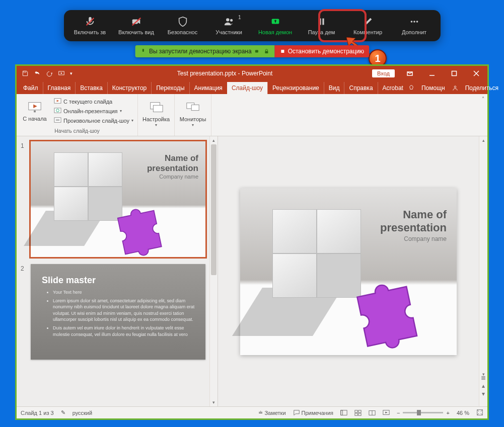 Image resolution: width=504 pixels, height=427 pixels. I want to click on quick-access-toolbar: ▾, so click(47, 73).